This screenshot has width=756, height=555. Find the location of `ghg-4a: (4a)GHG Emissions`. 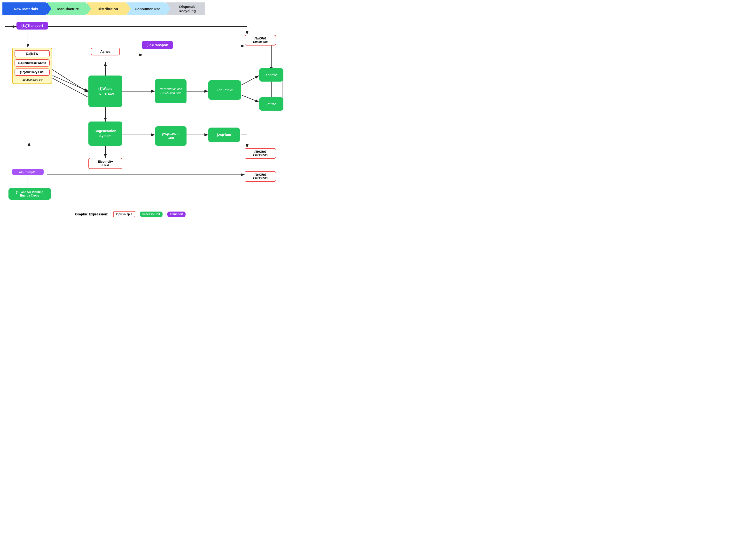

ghg-4a: (4a)GHG Emissions is located at coordinates (260, 40).